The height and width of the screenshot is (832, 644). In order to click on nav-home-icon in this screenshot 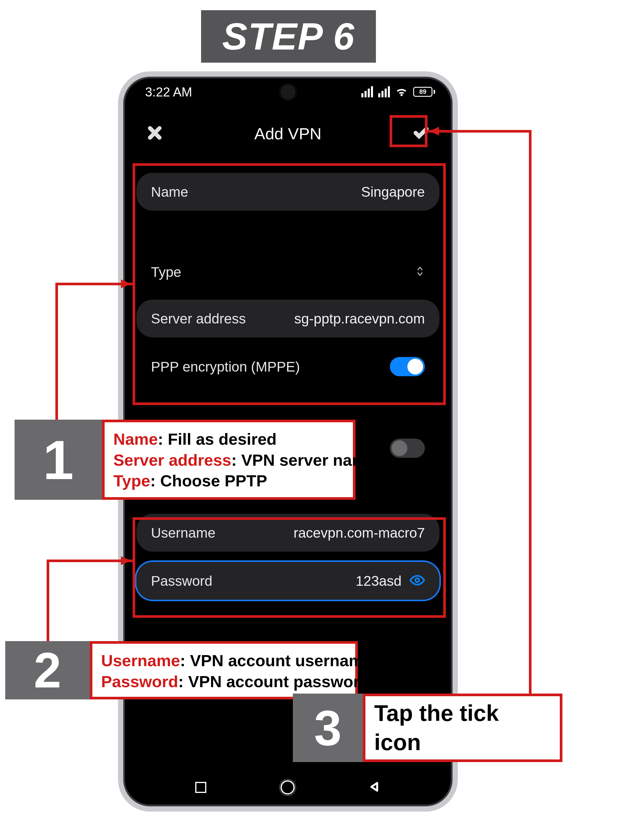, I will do `click(288, 787)`.